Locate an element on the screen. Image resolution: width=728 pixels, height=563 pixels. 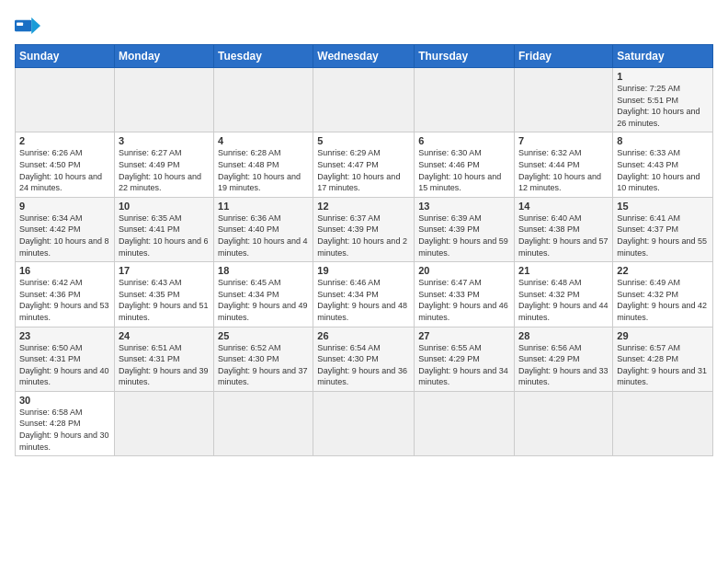
calendar-cell: 8Sunrise: 6:33 AM Sunset: 4:43 PM Daylig… is located at coordinates (664, 165).